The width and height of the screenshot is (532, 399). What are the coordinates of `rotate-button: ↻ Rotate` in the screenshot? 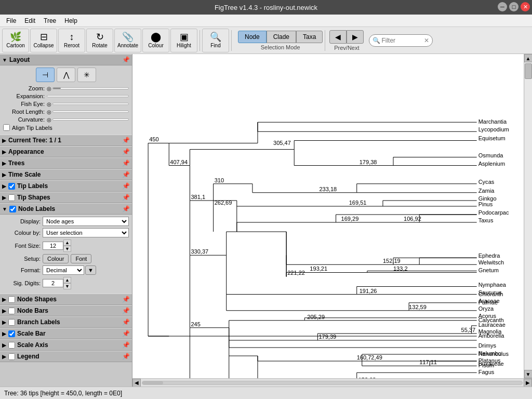 It's located at (100, 41).